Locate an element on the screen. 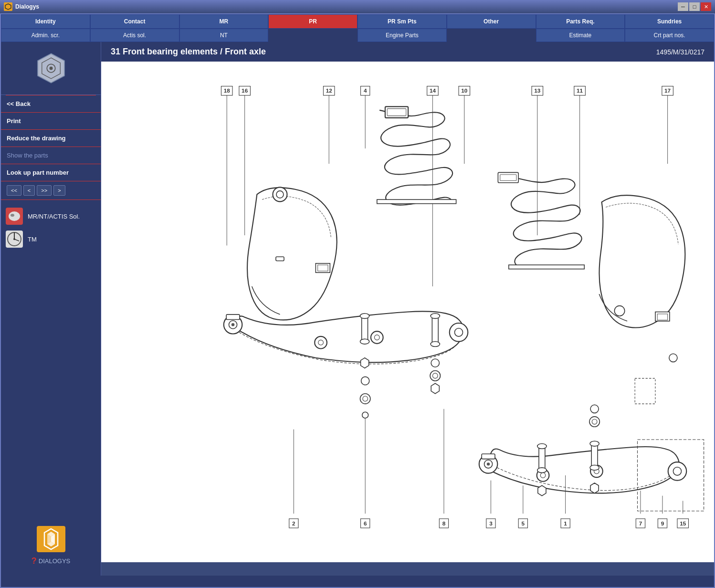 Image resolution: width=715 pixels, height=588 pixels. bottom-nav-btn-nt: NT is located at coordinates (224, 35).